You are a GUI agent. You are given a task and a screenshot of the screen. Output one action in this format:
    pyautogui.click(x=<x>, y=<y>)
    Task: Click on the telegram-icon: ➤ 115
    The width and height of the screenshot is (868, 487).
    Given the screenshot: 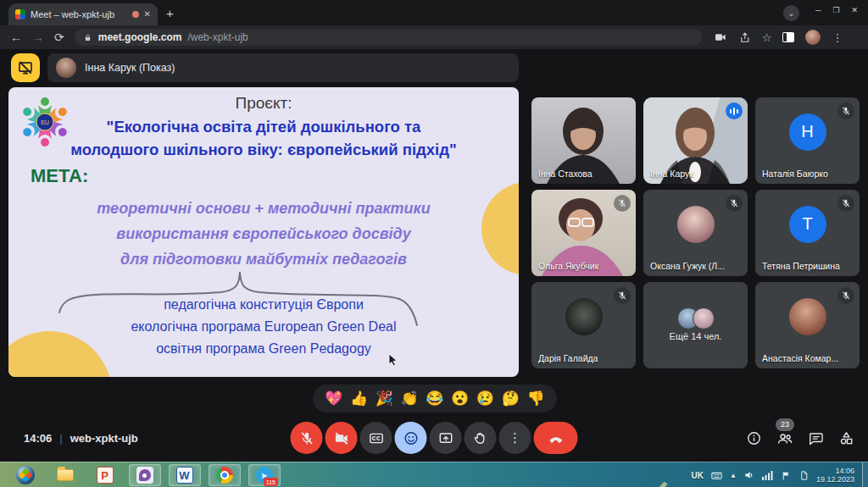 What is the action you would take?
    pyautogui.click(x=264, y=475)
    